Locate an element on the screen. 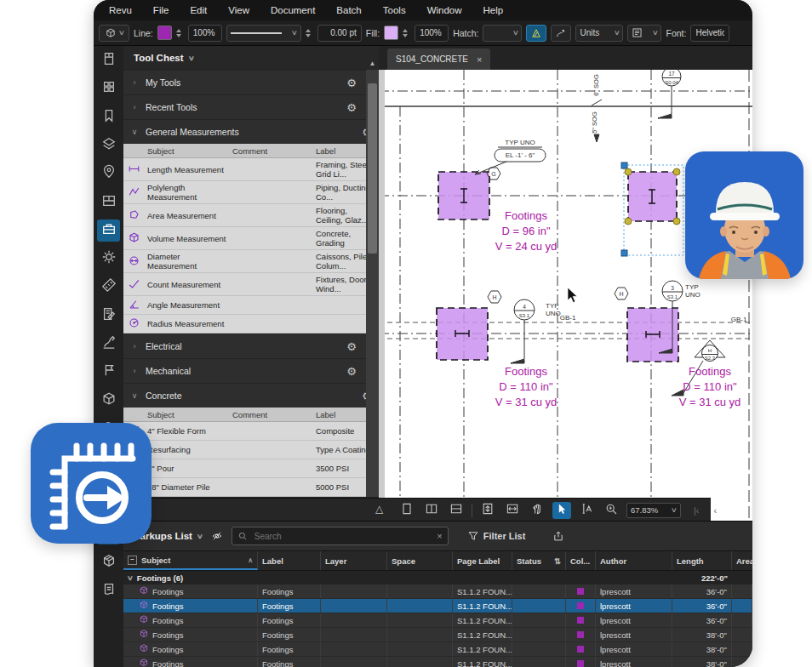  scrollbar-thumb is located at coordinates (373, 168).